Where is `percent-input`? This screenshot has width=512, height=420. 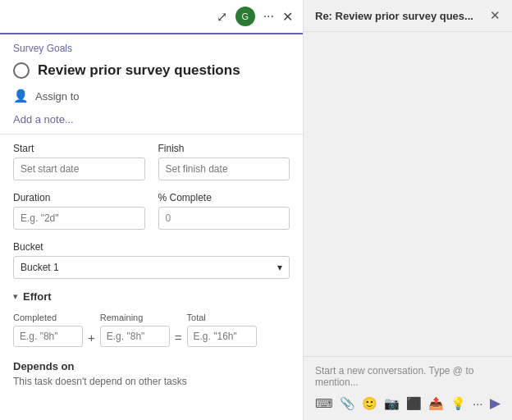
percent-input is located at coordinates (225, 218).